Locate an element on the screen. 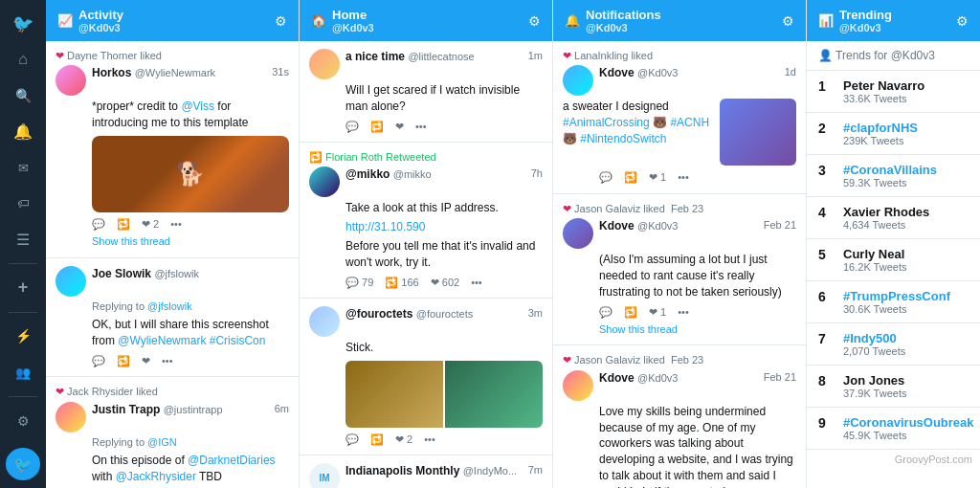 The width and height of the screenshot is (980, 488). tweet-time: 1m is located at coordinates (536, 55).